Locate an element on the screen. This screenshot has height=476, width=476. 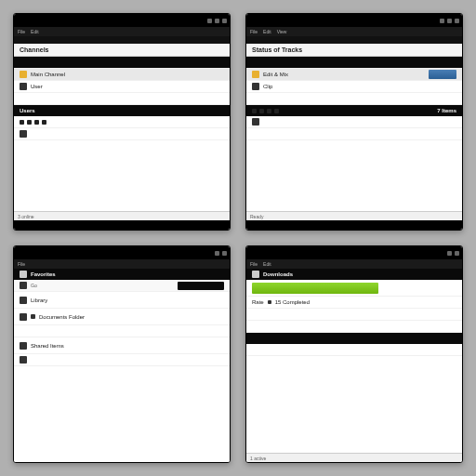
row-shared: Shared Items is located at coordinates (122, 346).